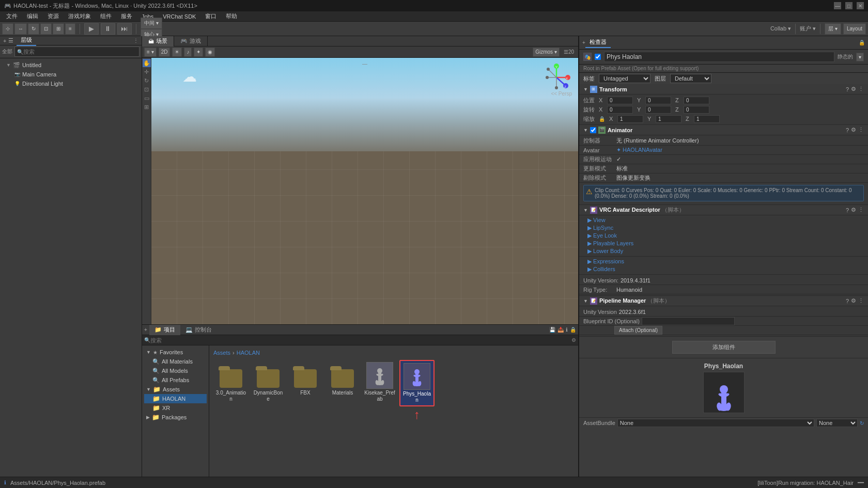 Image resolution: width=868 pixels, height=488 pixels. I want to click on center-pivot-button: 中间 ▾, so click(151, 23).